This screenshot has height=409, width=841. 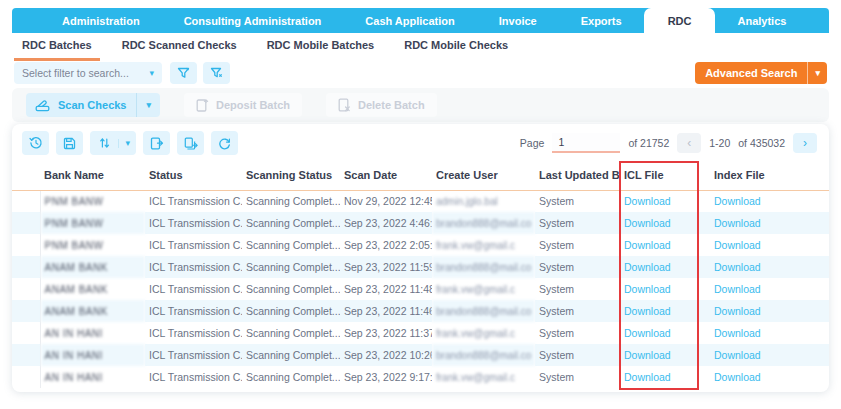 I want to click on filter-select-dropdown: Select filter to search... ▾, so click(x=88, y=73).